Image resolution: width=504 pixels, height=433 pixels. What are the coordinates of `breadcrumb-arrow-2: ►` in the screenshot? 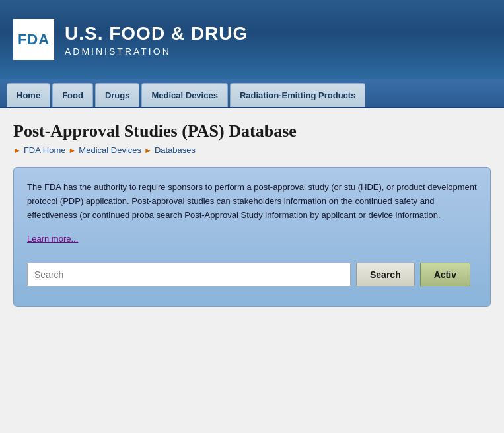 It's located at (72, 150).